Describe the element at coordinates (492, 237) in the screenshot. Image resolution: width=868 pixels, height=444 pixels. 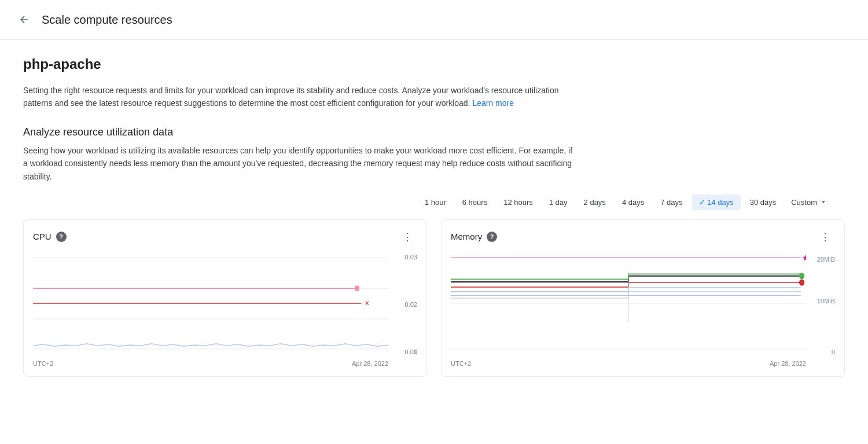
I see `memory-help-icon: ?` at that location.